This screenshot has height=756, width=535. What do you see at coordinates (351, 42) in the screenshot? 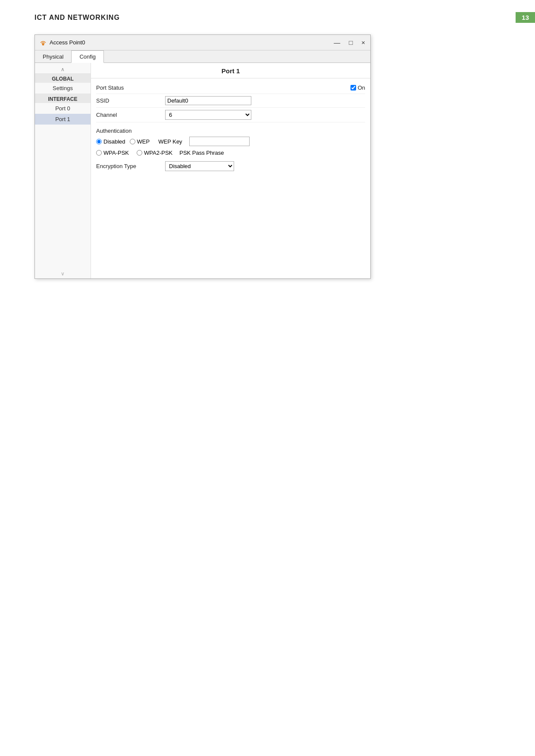
I see `restore-button: □` at bounding box center [351, 42].